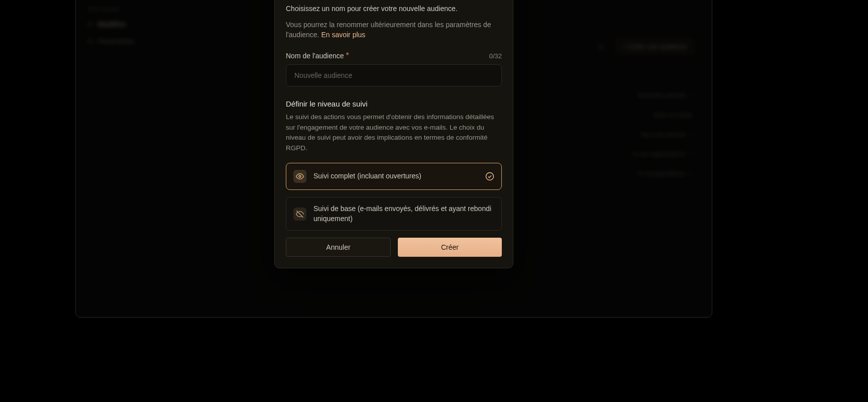 Image resolution: width=868 pixels, height=402 pixels. Describe the element at coordinates (394, 30) in the screenshot. I see `dialog-sub-description: Vous pourrez la renommer ultérieurement …` at that location.